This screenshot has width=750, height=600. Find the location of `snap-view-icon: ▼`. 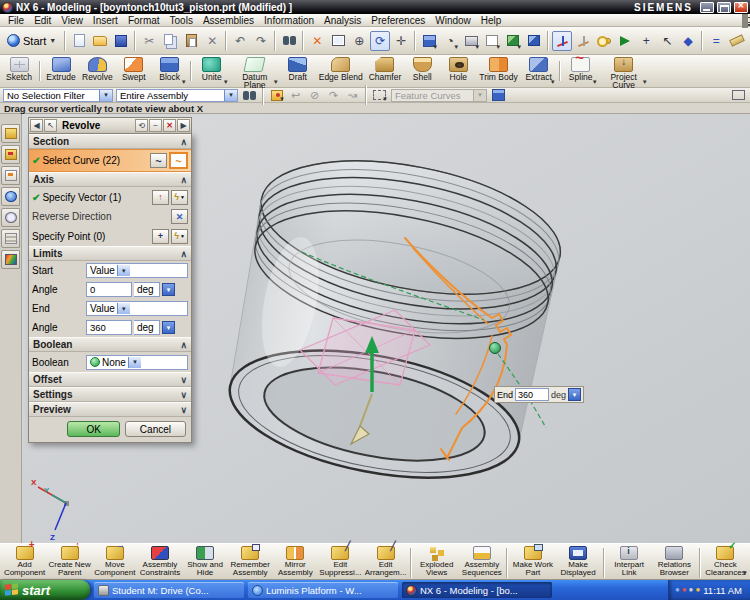

snap-view-icon: ▼ is located at coordinates (534, 41).